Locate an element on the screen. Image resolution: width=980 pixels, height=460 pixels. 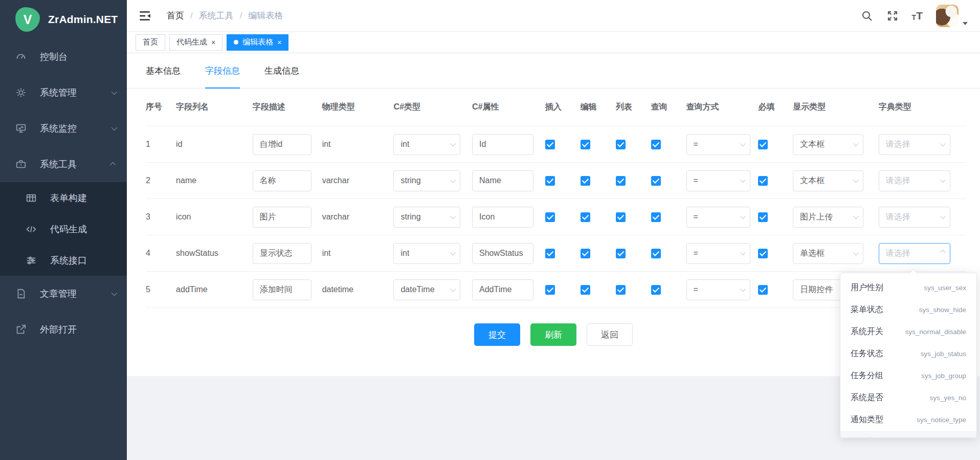
avatar is located at coordinates (947, 16).